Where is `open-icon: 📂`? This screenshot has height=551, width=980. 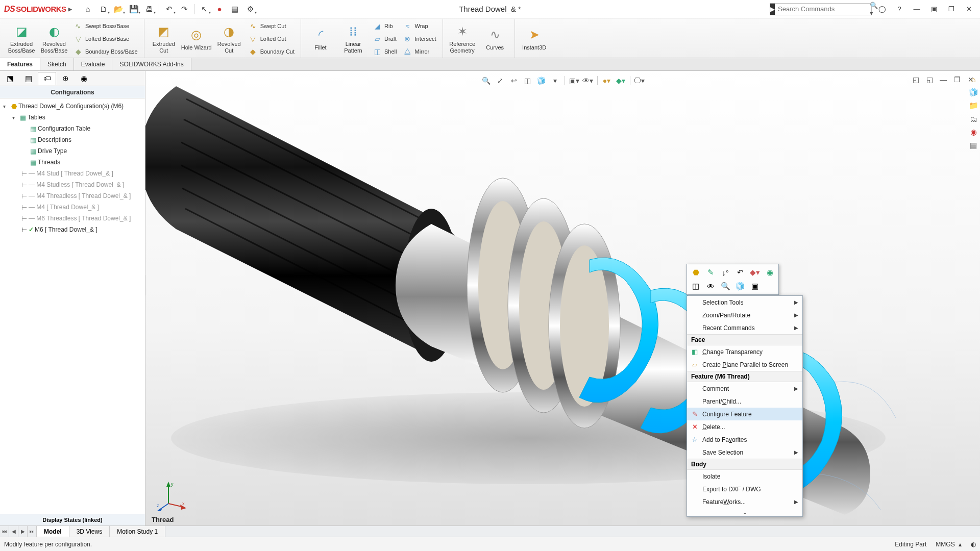 open-icon: 📂 is located at coordinates (118, 9).